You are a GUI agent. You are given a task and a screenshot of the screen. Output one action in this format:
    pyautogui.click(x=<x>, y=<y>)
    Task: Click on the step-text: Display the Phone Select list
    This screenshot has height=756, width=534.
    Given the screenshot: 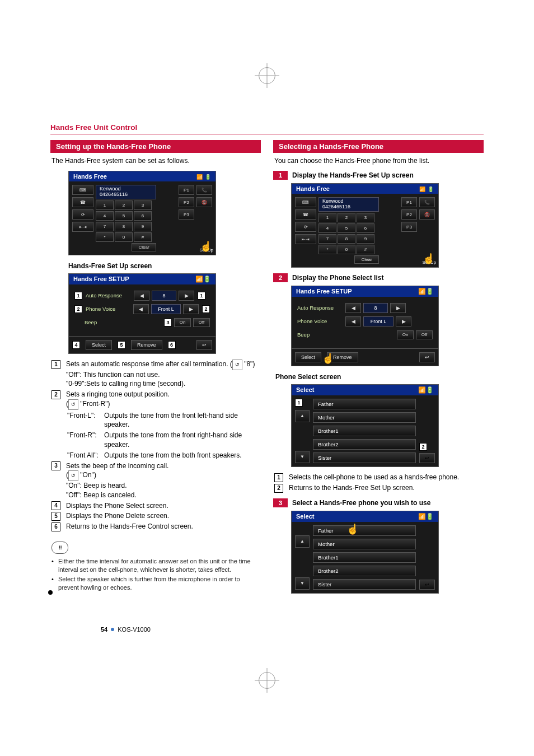 What is the action you would take?
    pyautogui.click(x=338, y=278)
    